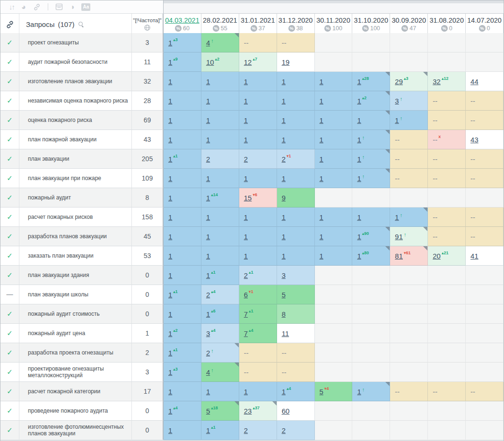 The width and height of the screenshot is (504, 441). Describe the element at coordinates (61, 217) in the screenshot. I see `keyword-label: расчет пожарных рисков` at that location.